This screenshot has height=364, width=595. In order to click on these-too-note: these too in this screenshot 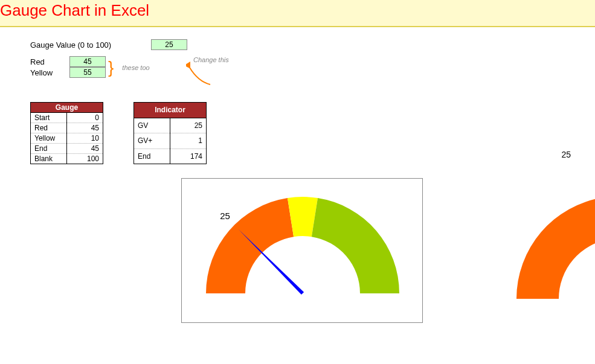, I will do `click(135, 68)`.